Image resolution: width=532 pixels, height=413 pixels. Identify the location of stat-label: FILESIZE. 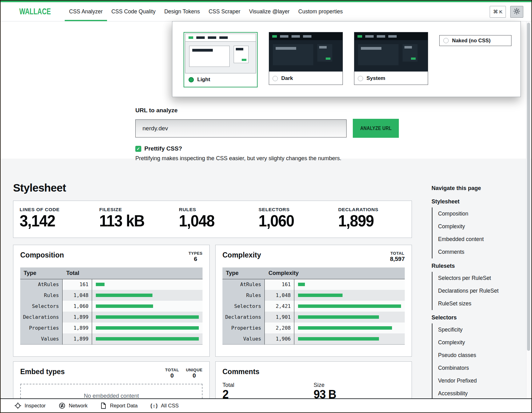
(136, 210).